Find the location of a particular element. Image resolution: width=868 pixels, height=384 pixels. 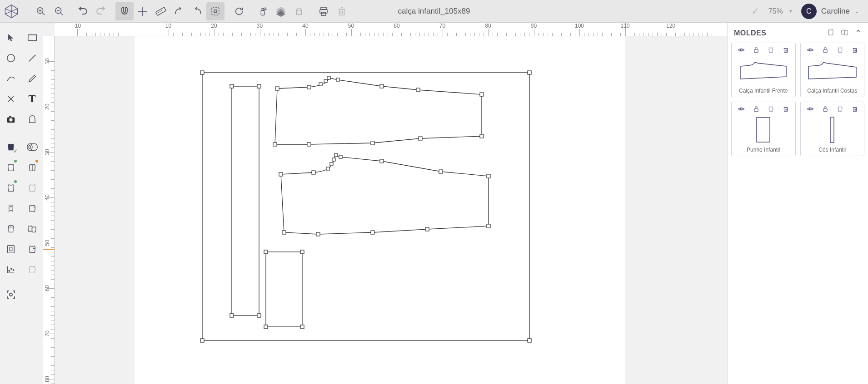

rectangle-tool is located at coordinates (32, 37).